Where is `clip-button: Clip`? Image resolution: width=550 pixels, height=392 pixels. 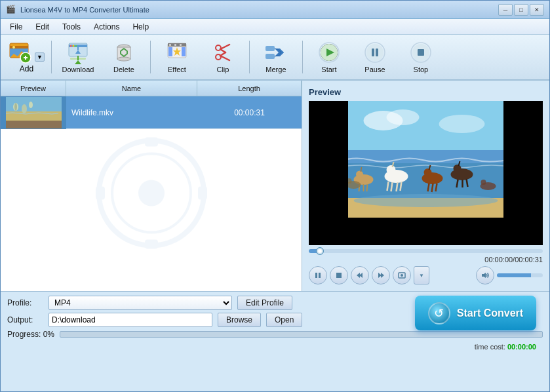
clip-button: Clip is located at coordinates (223, 57).